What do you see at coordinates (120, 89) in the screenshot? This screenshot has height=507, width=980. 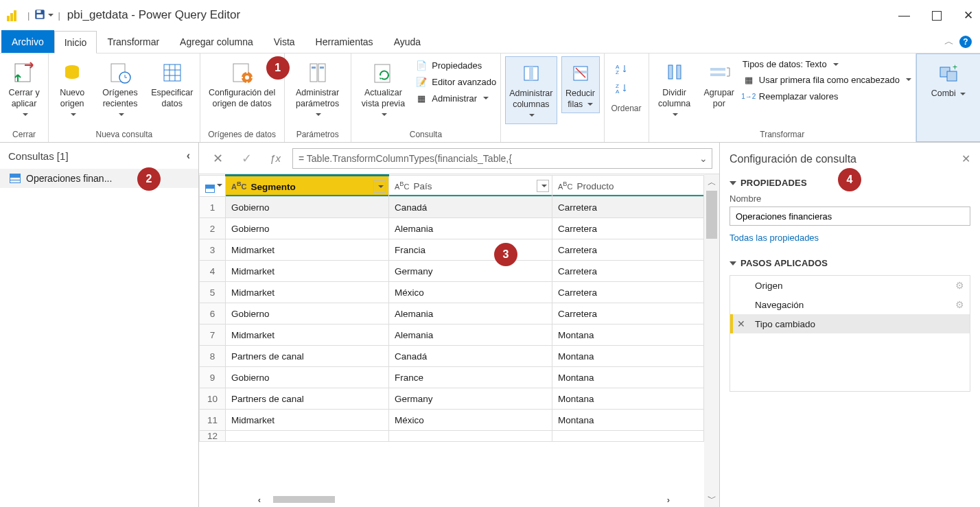 I see `recent-sources-button: Orígenes recientes` at bounding box center [120, 89].